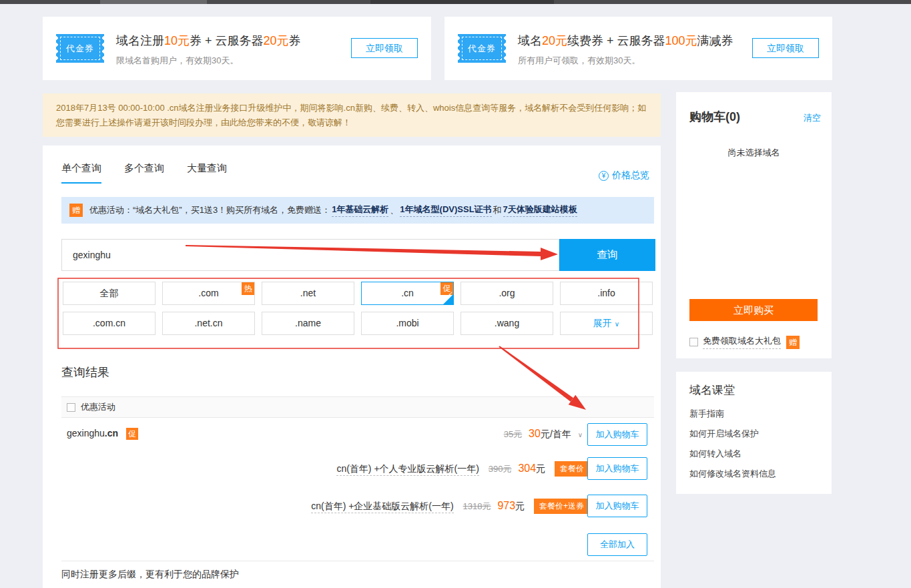  Describe the element at coordinates (208, 323) in the screenshot. I see `tld-net-cn: .net.cn` at that location.